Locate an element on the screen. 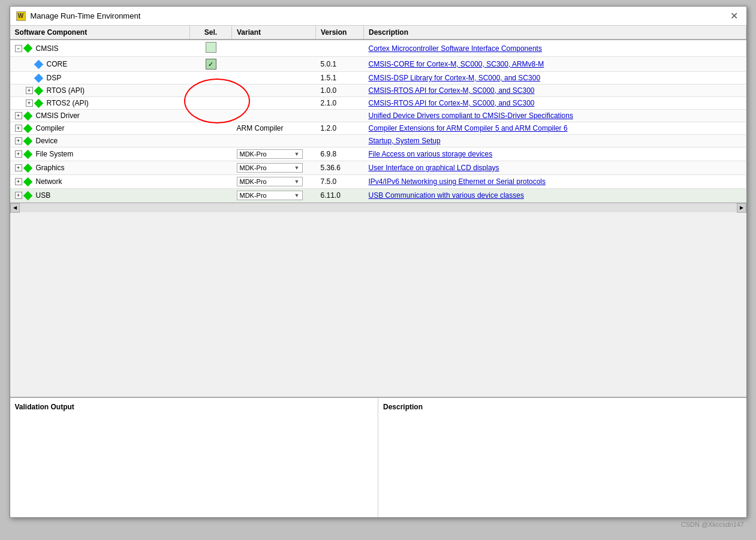 The image size is (756, 540). variant-text: MDK-Pro is located at coordinates (253, 195).